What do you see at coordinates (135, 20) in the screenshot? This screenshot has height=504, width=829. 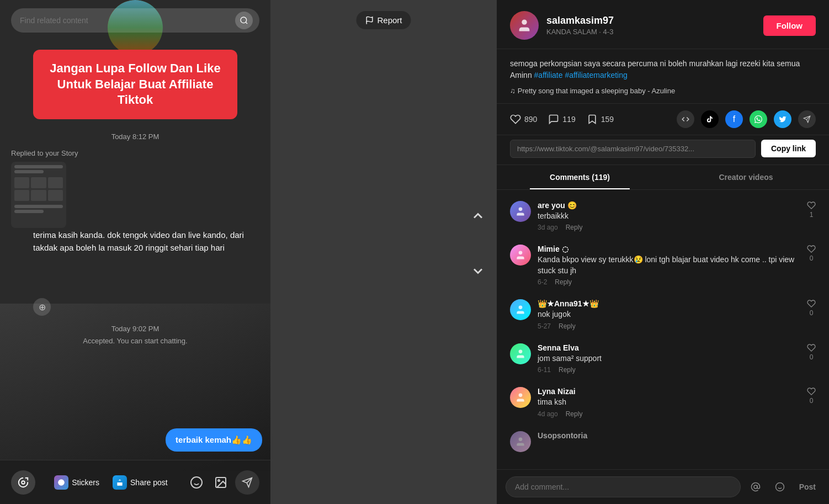 I see `search-bar` at bounding box center [135, 20].